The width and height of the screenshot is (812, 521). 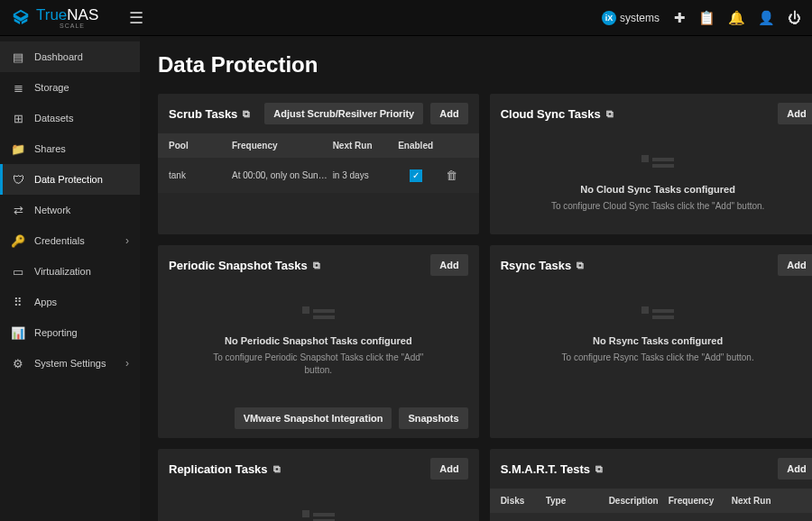 What do you see at coordinates (127, 363) in the screenshot?
I see `chevron-right-icon: ›` at bounding box center [127, 363].